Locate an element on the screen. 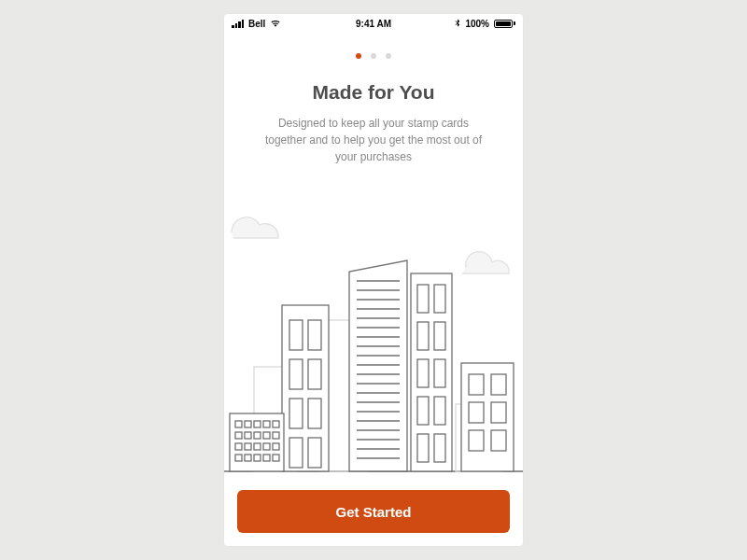 The image size is (747, 560). carrier-label: Bell is located at coordinates (257, 24).